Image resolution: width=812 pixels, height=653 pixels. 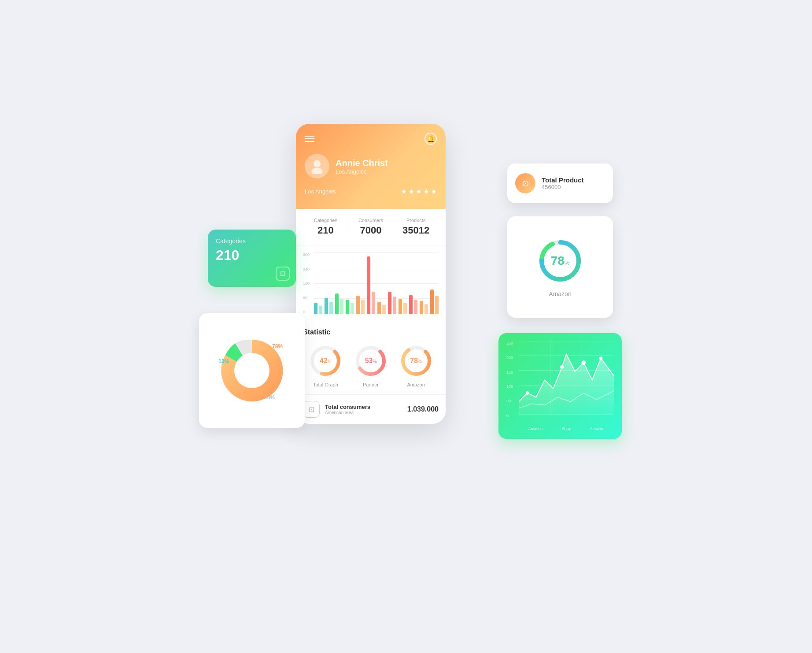 I want to click on statistic-title: Statistic, so click(x=371, y=332).